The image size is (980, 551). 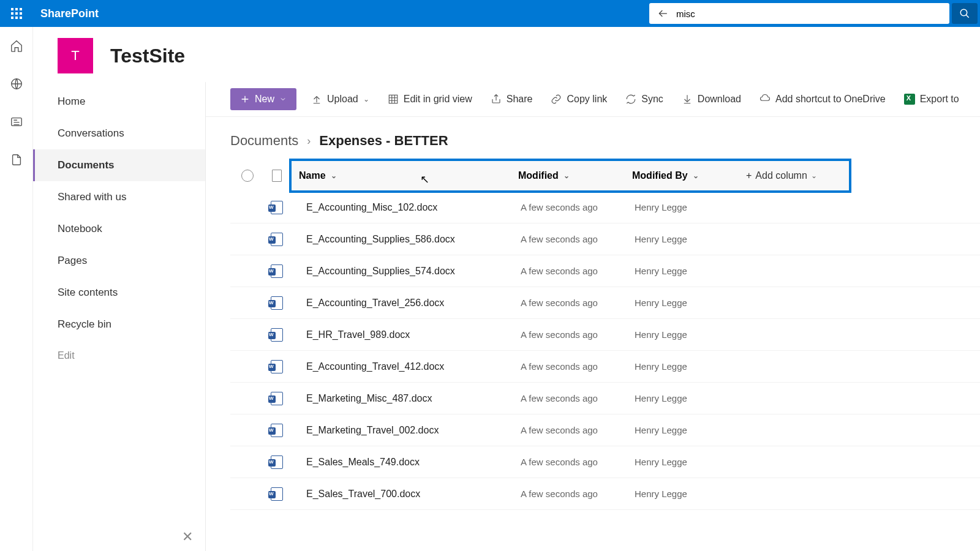 What do you see at coordinates (405, 271) in the screenshot?
I see `file-name: E_Accounting_Supplies_574.docx` at bounding box center [405, 271].